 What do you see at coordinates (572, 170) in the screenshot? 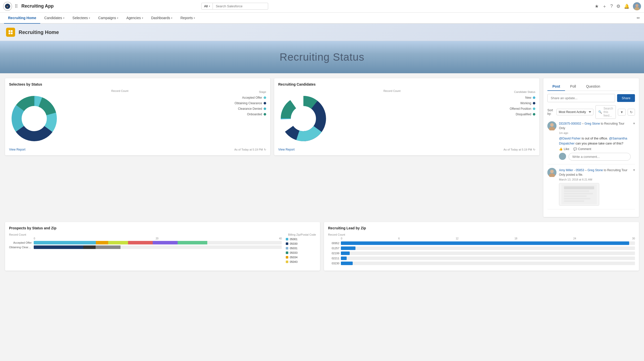
I see `feed-link-2a: Amy Miller - 05853` at bounding box center [572, 170].